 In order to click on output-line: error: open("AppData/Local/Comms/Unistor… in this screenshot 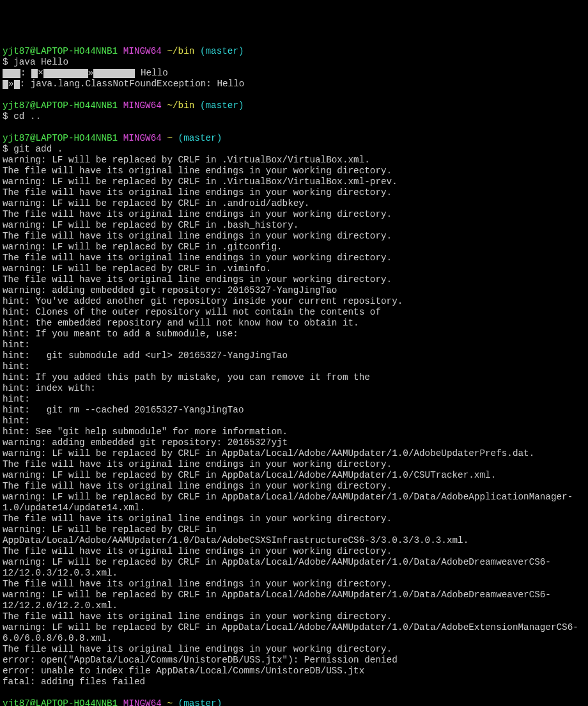, I will do `click(294, 660)`.